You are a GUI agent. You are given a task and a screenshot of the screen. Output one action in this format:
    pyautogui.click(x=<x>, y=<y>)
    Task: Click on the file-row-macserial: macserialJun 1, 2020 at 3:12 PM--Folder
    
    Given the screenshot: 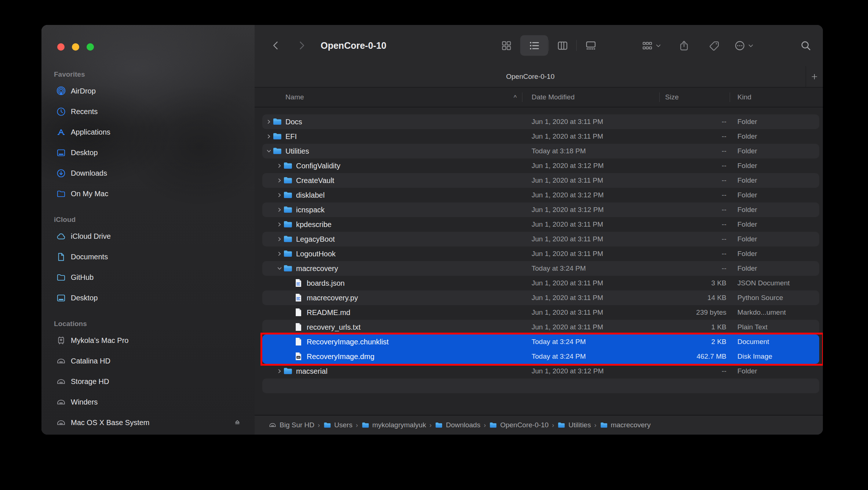 What is the action you would take?
    pyautogui.click(x=541, y=371)
    